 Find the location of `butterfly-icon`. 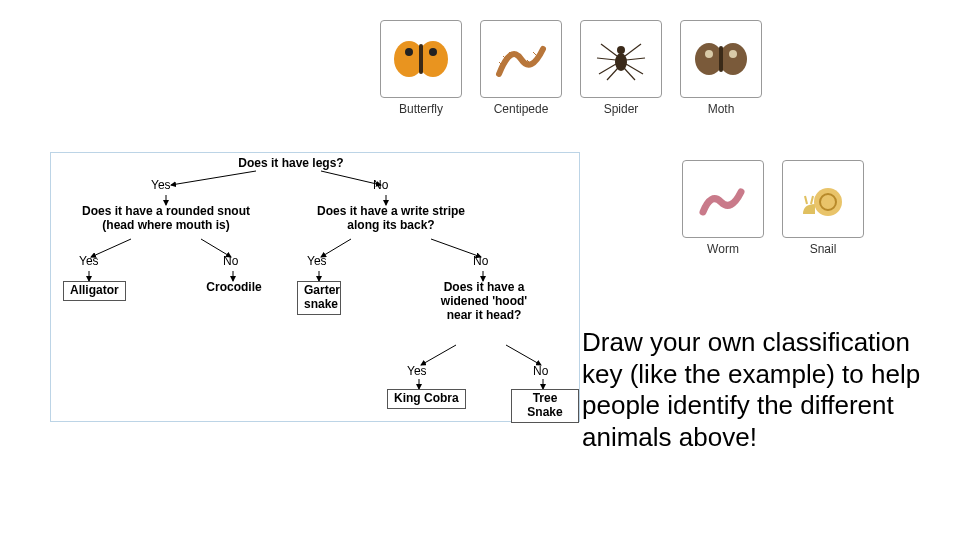

butterfly-icon is located at coordinates (421, 59).